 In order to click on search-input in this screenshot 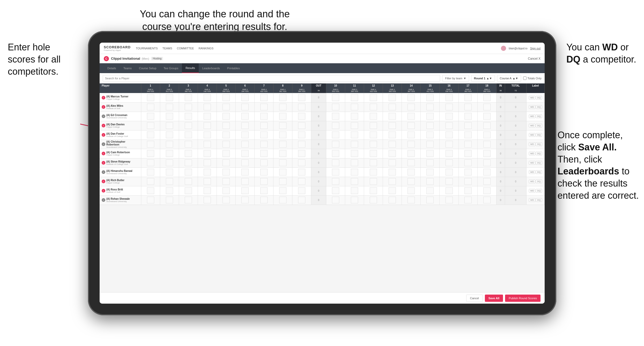, I will do `click(271, 78)`.